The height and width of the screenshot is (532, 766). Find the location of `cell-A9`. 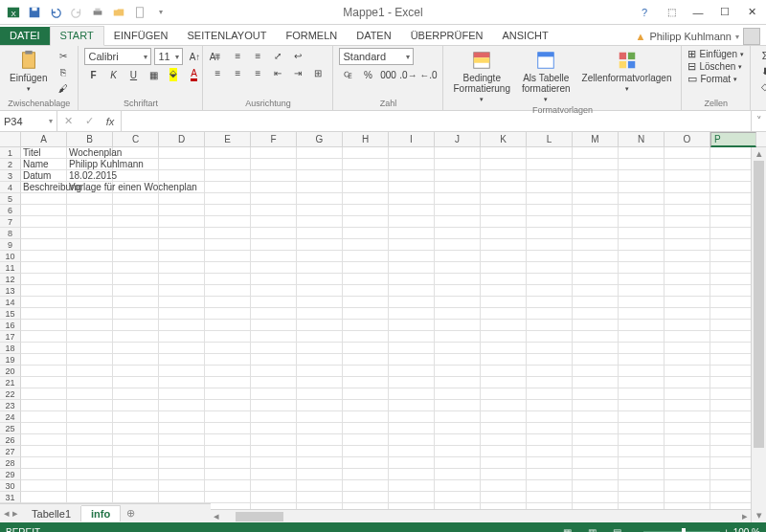

cell-A9 is located at coordinates (44, 245).